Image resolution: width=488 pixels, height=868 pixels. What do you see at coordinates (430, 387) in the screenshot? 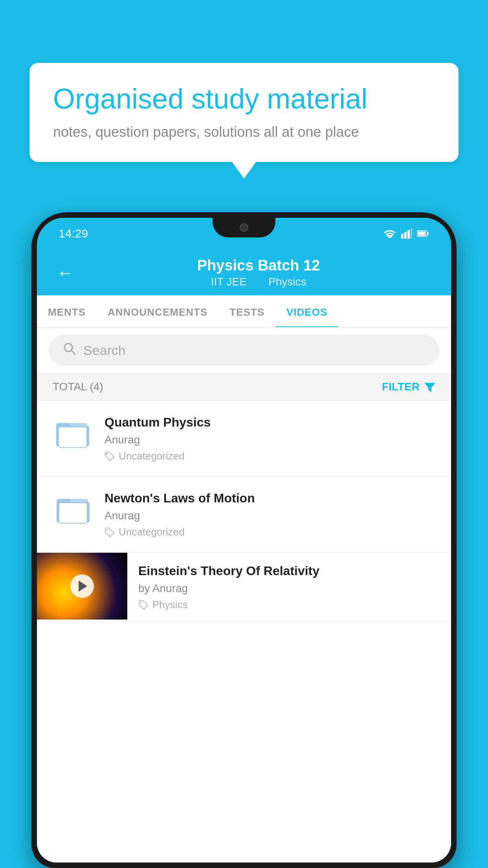
I see `filter-icon` at bounding box center [430, 387].